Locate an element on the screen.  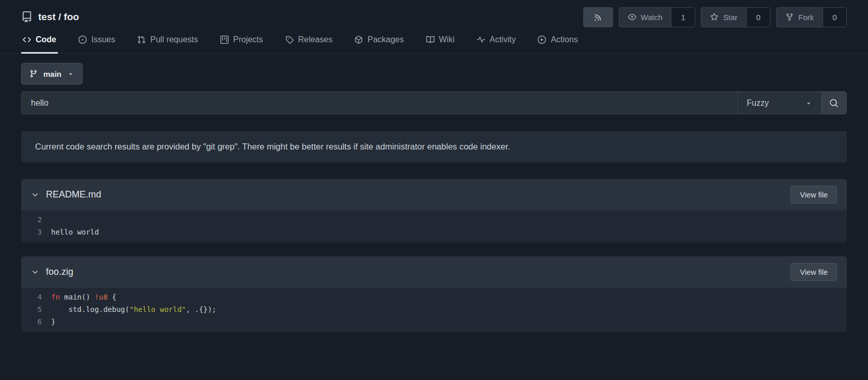
code-lines: 4fn main() !u8 {5 std.log.debug("hello w… is located at coordinates (434, 310).